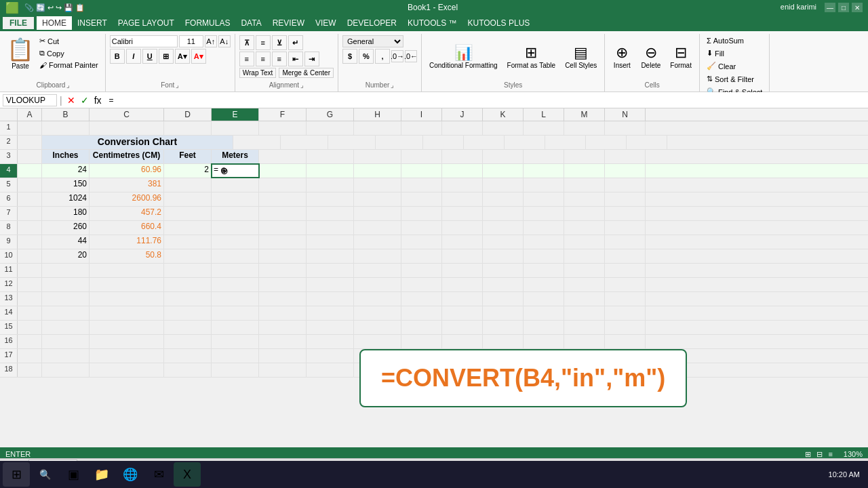  I want to click on cell-i4, so click(422, 171).